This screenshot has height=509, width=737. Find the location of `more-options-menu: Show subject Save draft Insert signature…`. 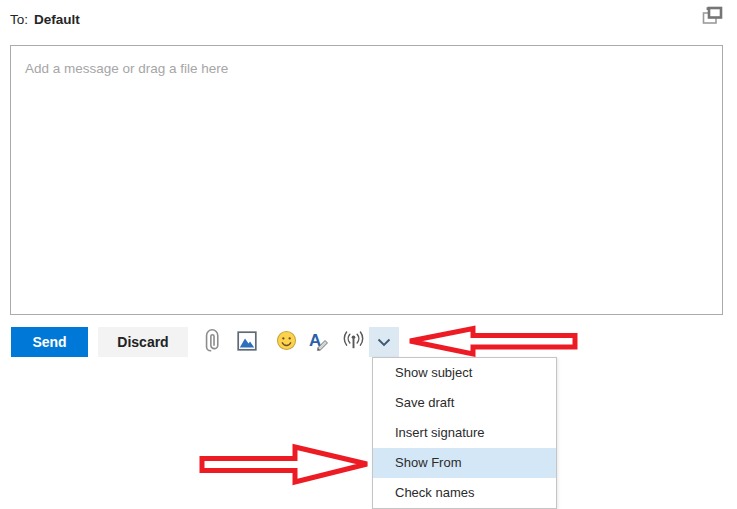

more-options-menu: Show subject Save draft Insert signature… is located at coordinates (464, 433).